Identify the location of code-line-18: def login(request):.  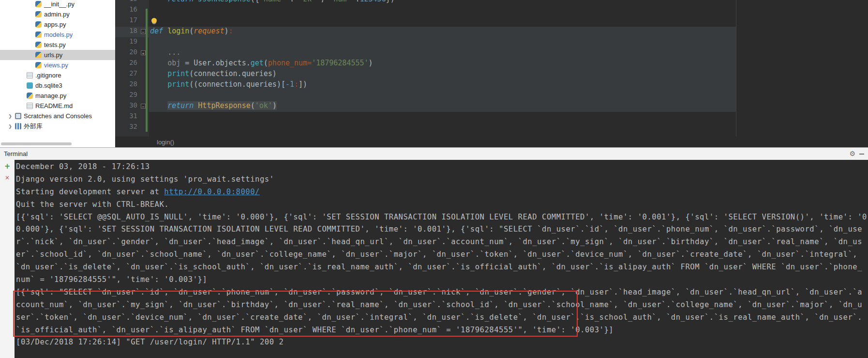
(509, 32).